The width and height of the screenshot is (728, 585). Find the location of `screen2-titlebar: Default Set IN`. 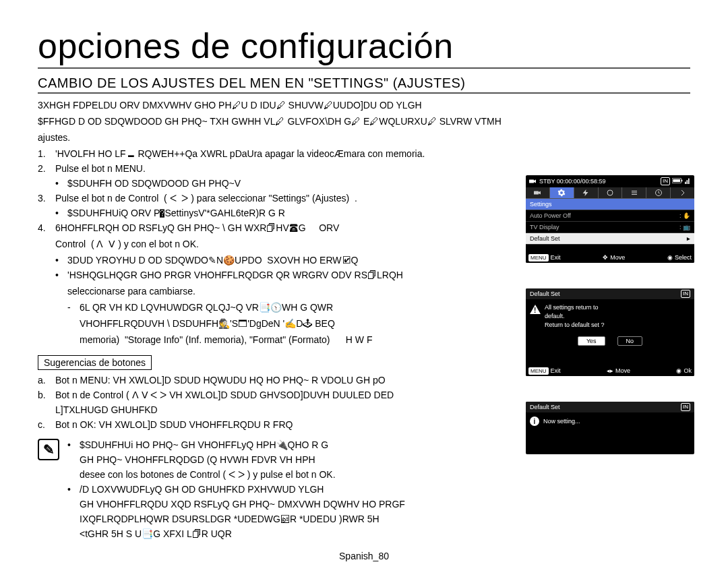

screen2-titlebar: Default Set IN is located at coordinates (610, 294).